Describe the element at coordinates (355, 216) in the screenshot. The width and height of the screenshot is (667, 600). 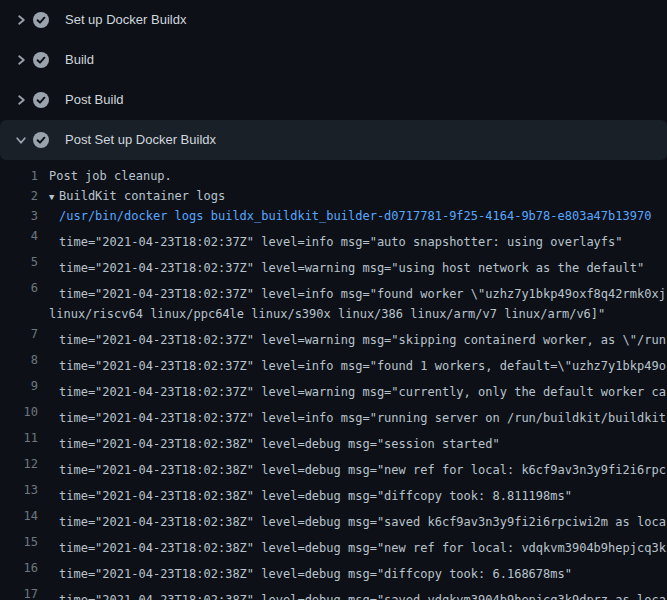
I see `log-line-text: /usr/bin/docker logs buildx_buildkit_bui…` at that location.